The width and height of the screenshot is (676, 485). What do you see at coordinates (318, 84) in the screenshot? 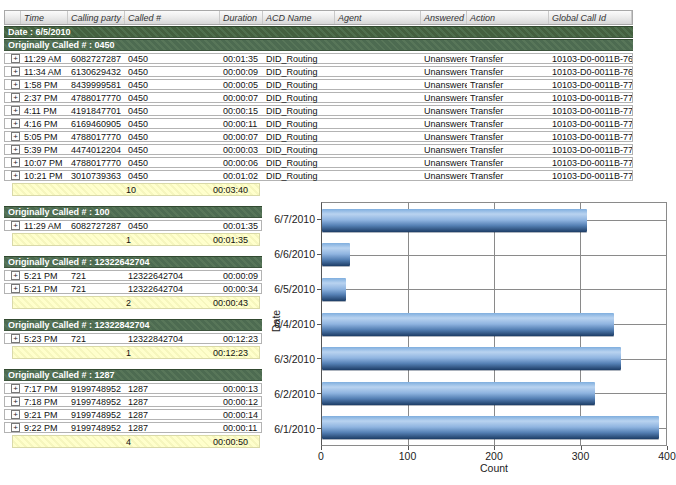
I see `table-row: +1:58 PM8439999581045000:00:05DID_Routin…` at bounding box center [318, 84].